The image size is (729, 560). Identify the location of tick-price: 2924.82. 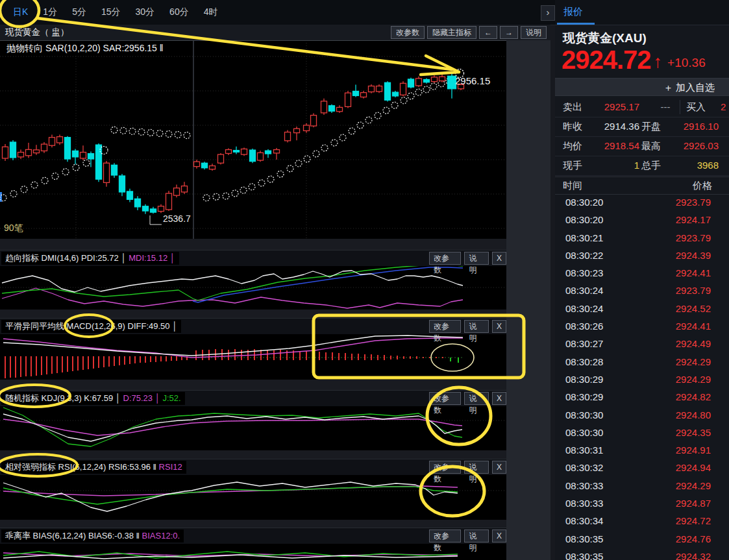
(693, 397).